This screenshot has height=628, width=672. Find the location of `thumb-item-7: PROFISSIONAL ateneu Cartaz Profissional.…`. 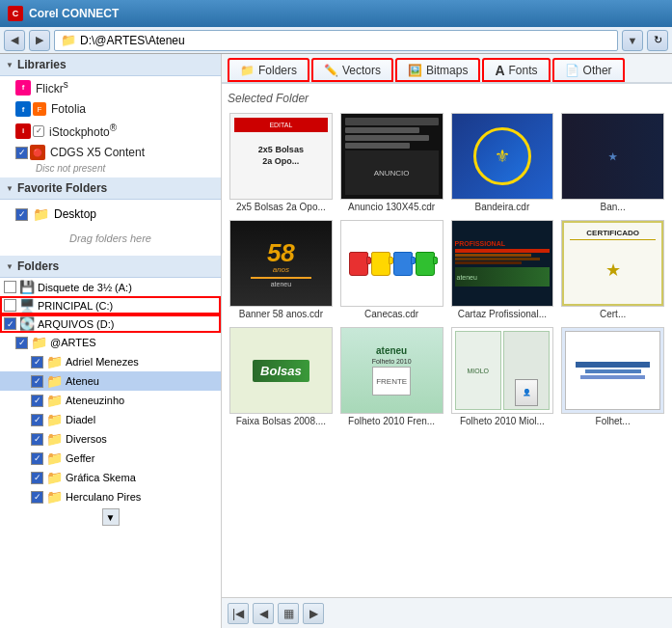

thumb-item-7: PROFISSIONAL ateneu Cartaz Profissional.… is located at coordinates (503, 270).